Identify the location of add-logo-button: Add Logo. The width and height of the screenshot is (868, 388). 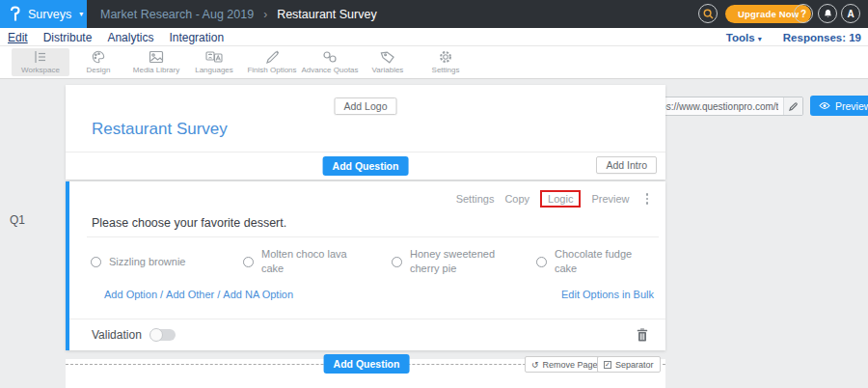
(366, 106).